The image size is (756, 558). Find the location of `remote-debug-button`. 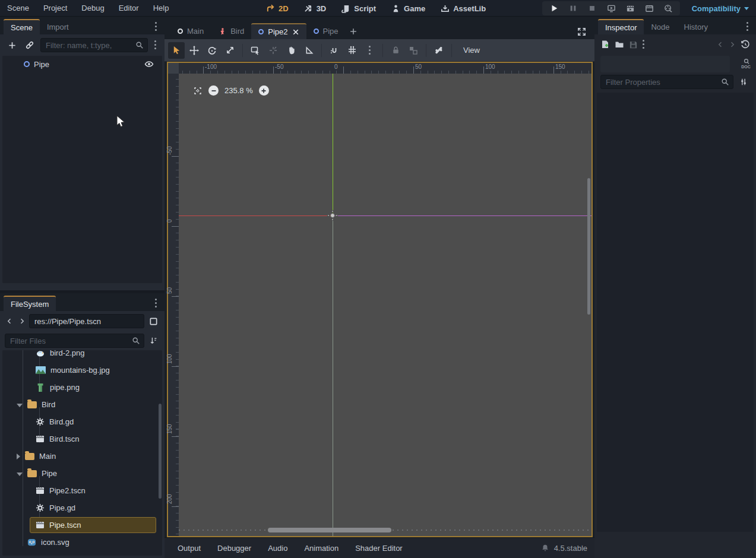

remote-debug-button is located at coordinates (611, 8).